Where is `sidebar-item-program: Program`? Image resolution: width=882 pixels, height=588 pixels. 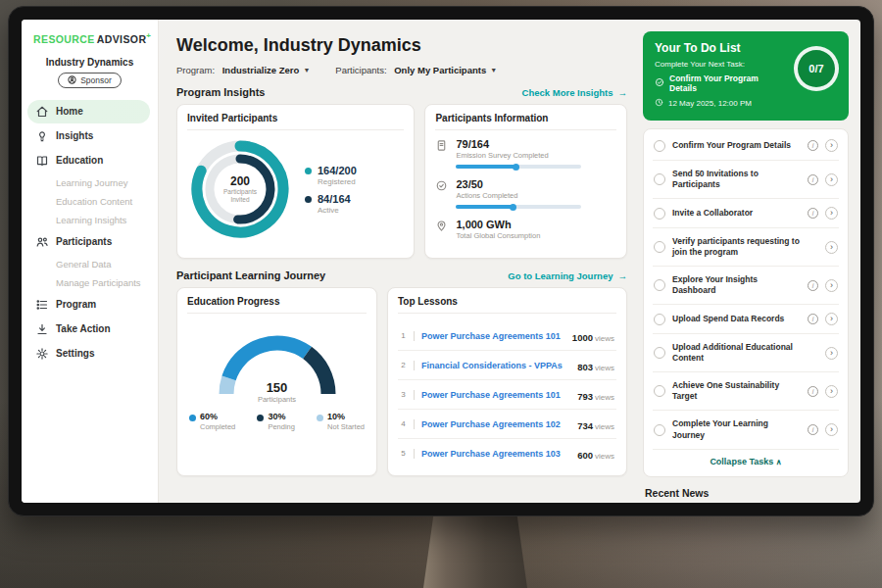
sidebar-item-program: Program is located at coordinates (88, 305).